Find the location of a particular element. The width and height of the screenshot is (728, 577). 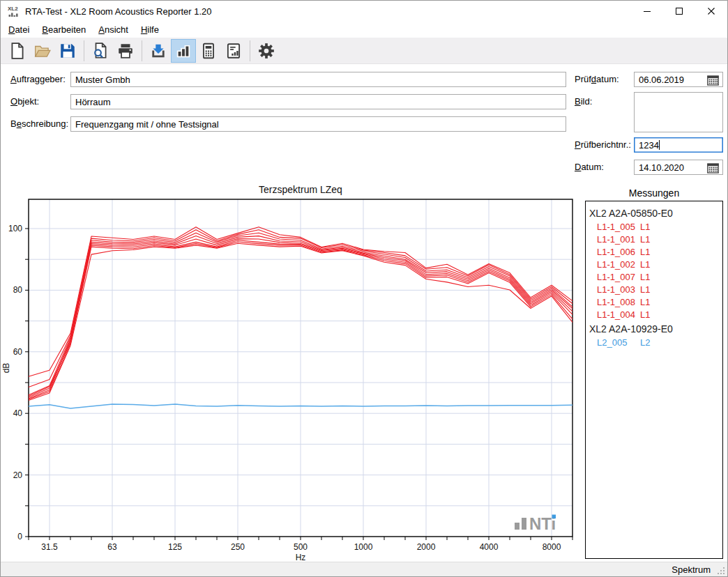

auftraggeber-label: Auftraggeber: is located at coordinates (38, 79).